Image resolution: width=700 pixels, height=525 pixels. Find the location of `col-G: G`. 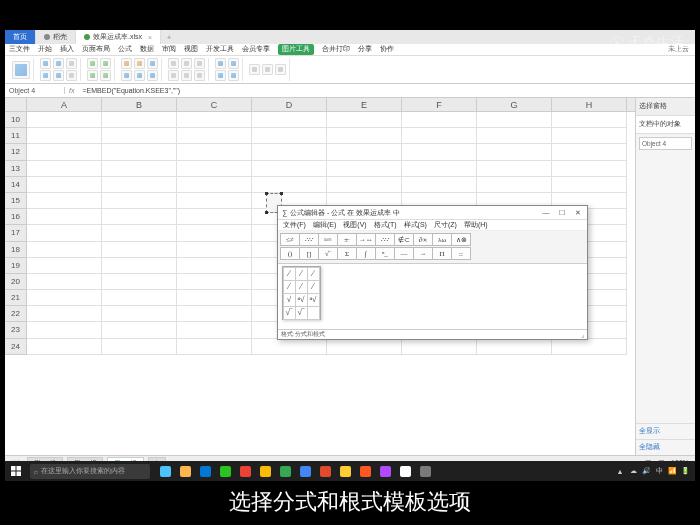

col-G: G is located at coordinates (514, 104).